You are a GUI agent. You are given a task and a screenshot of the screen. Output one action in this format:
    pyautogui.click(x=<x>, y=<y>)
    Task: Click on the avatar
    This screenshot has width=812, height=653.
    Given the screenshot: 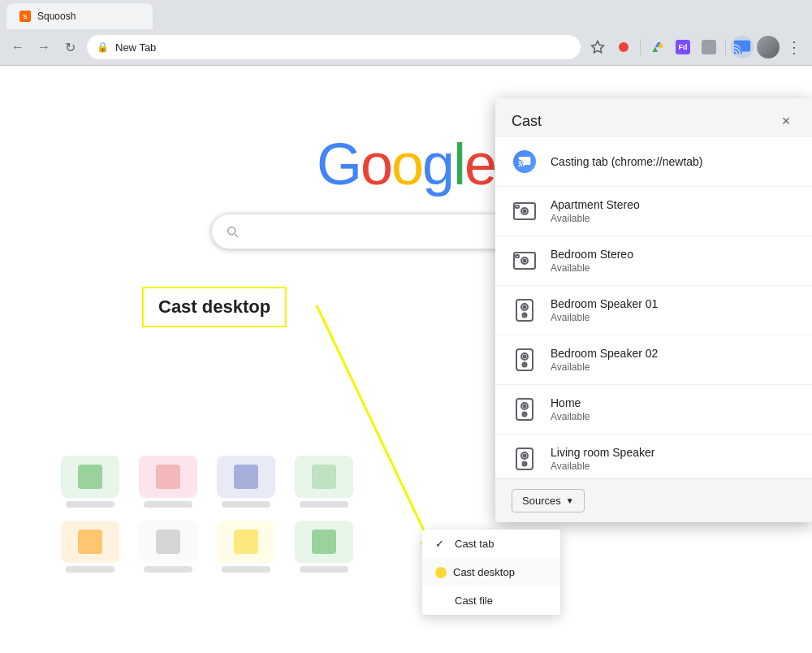 What is the action you would take?
    pyautogui.click(x=768, y=47)
    